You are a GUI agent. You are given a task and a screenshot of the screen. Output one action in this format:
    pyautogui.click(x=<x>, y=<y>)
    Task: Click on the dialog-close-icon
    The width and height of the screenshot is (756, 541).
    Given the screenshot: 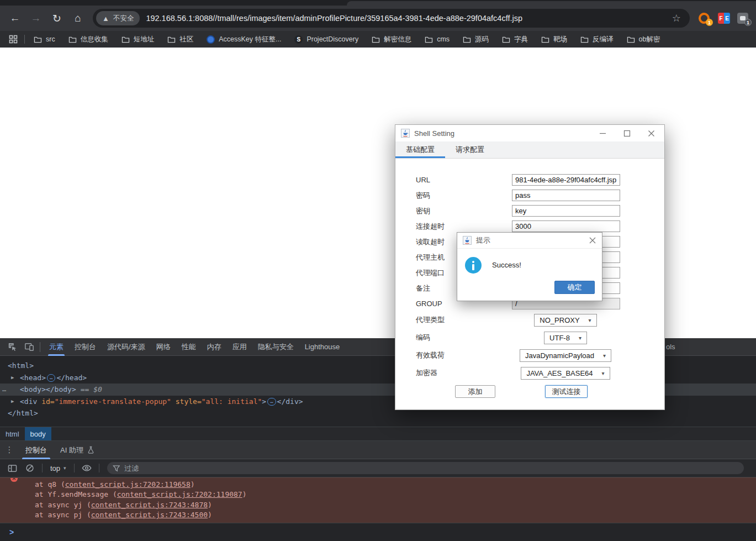 What is the action you would take?
    pyautogui.click(x=593, y=240)
    